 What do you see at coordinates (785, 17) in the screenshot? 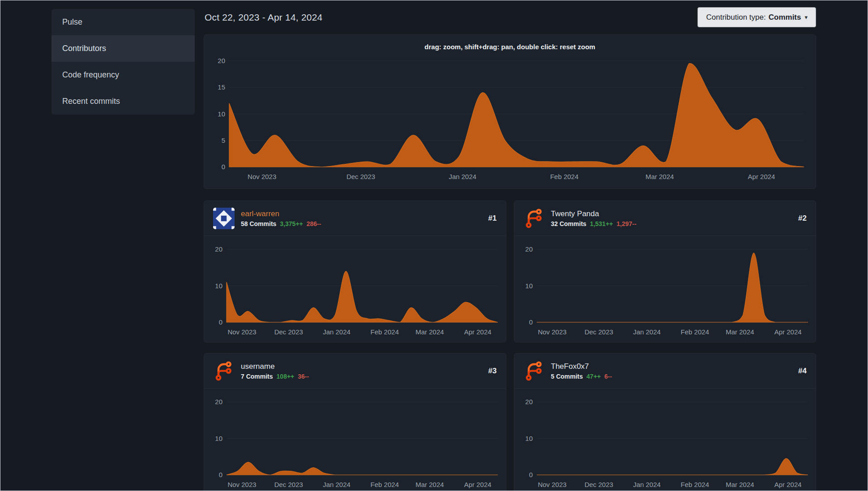
I see `contribution-type-value: Commits` at bounding box center [785, 17].